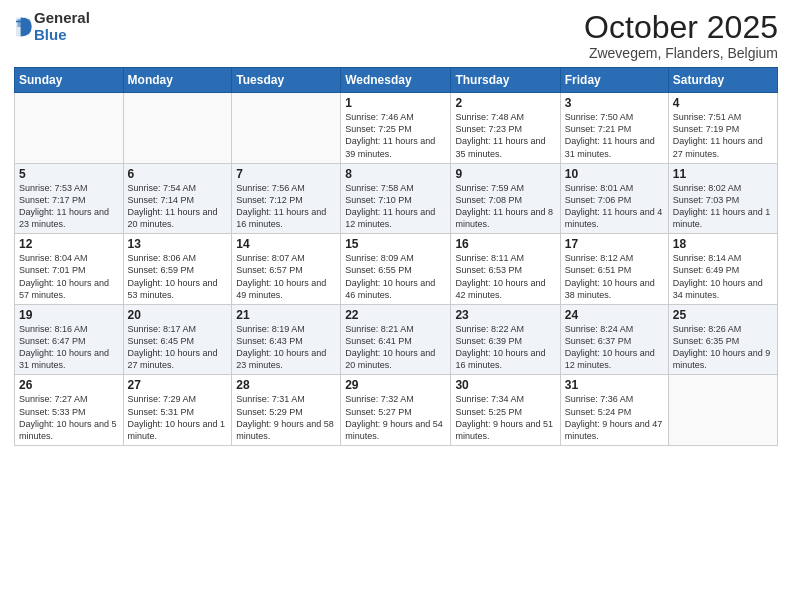 The image size is (792, 612). I want to click on day-info: Sunrise: 7:29 AM Sunset: 5:31 PM Dayligh…, so click(178, 418).